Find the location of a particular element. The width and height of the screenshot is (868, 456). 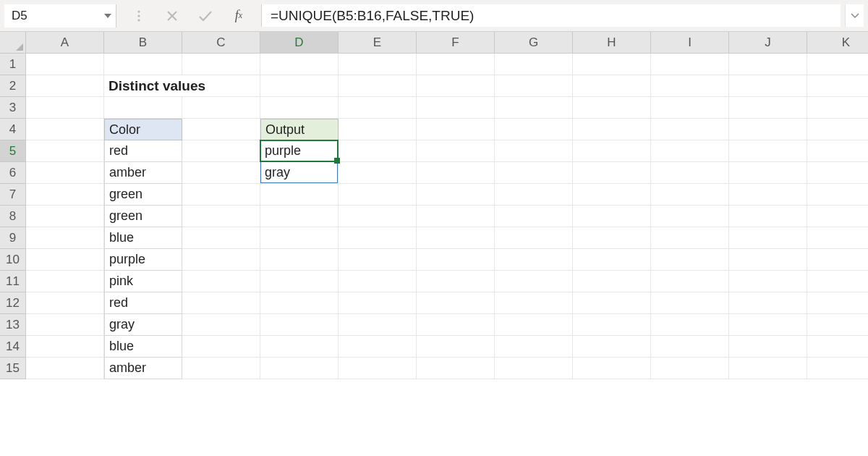

enter-icon is located at coordinates (205, 16).